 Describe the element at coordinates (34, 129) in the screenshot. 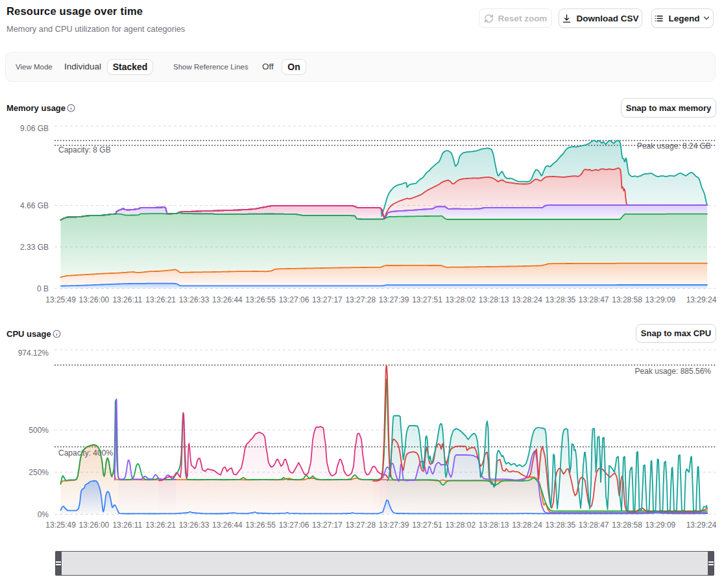

I see `svg-text: 9.06 GB` at that location.